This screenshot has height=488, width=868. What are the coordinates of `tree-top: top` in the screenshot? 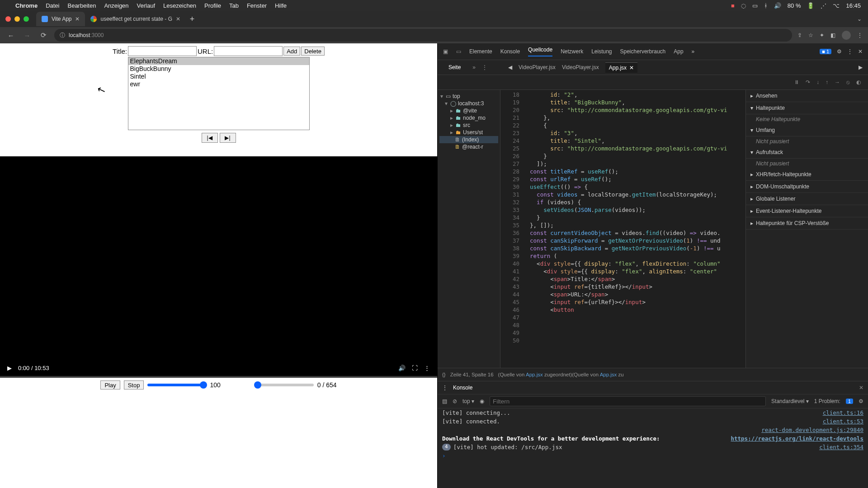 It's located at (457, 96).